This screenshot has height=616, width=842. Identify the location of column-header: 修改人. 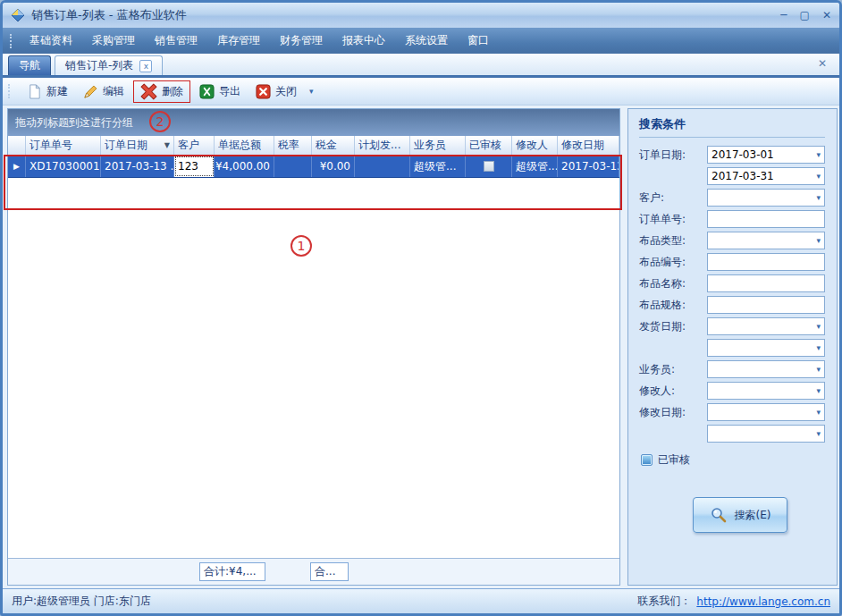
(535, 145).